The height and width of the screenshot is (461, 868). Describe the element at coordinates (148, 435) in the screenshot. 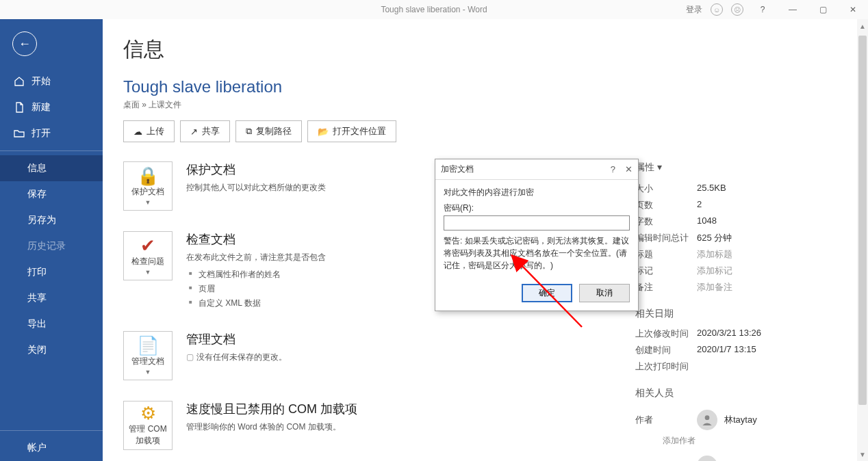

I see `big-btn-label: 管理 COM 加载项` at that location.